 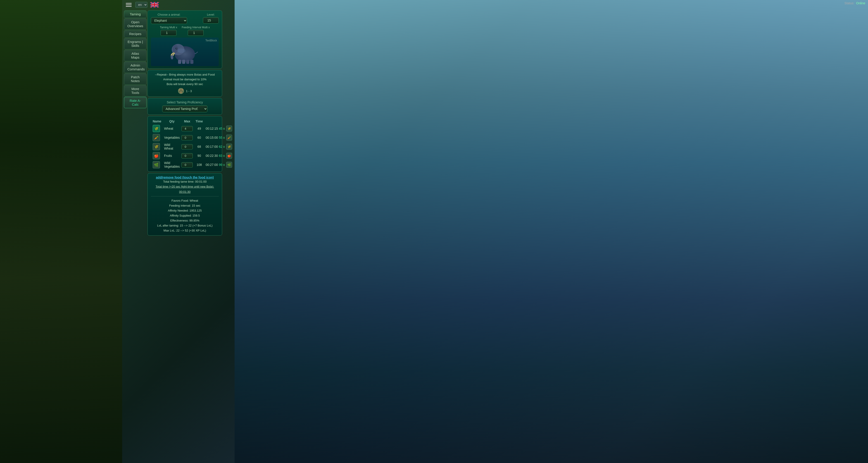 What do you see at coordinates (199, 164) in the screenshot?
I see `food-max-4: 108` at bounding box center [199, 164].